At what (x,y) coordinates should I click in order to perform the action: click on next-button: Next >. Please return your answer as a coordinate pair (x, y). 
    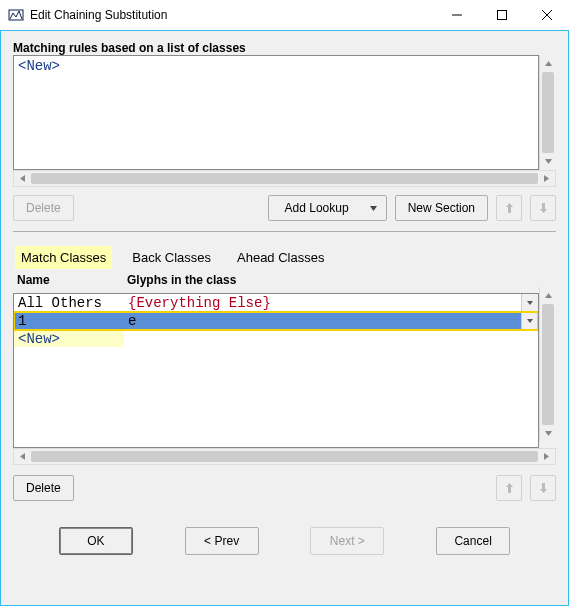
    Looking at the image, I should click on (347, 541).